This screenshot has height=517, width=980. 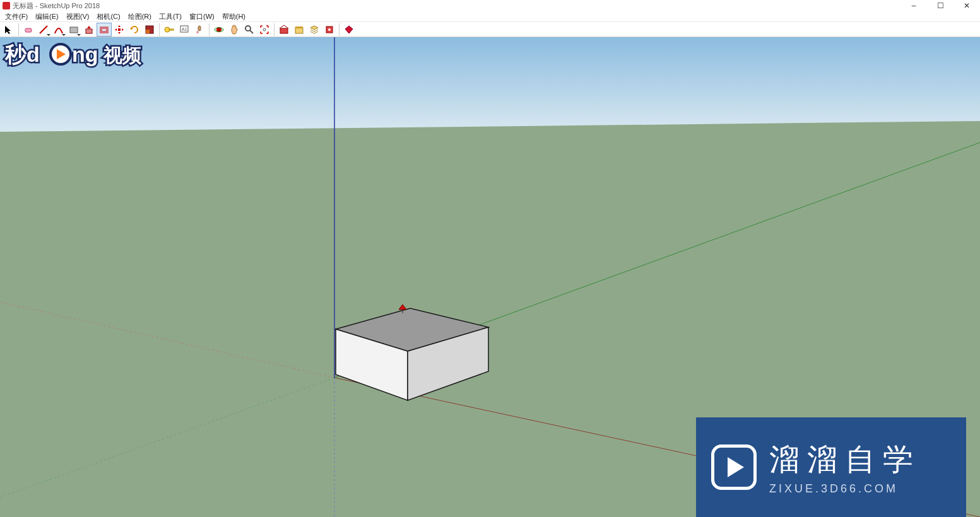 What do you see at coordinates (89, 30) in the screenshot?
I see `pushpull-tool` at bounding box center [89, 30].